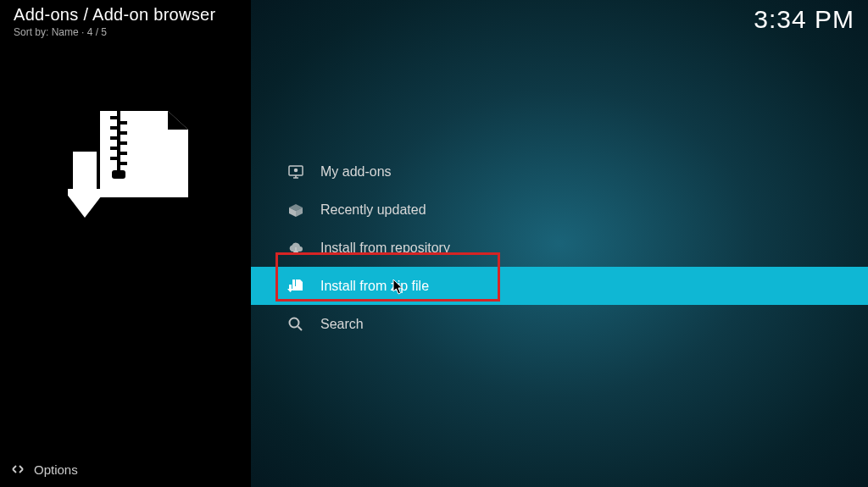 This screenshot has width=868, height=487. Describe the element at coordinates (129, 165) in the screenshot. I see `addon-category-icon` at that location.